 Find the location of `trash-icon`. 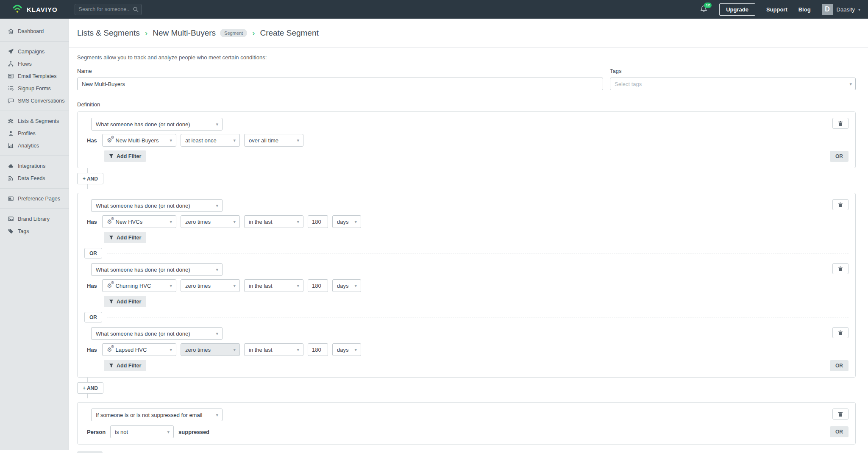

trash-icon is located at coordinates (840, 124).